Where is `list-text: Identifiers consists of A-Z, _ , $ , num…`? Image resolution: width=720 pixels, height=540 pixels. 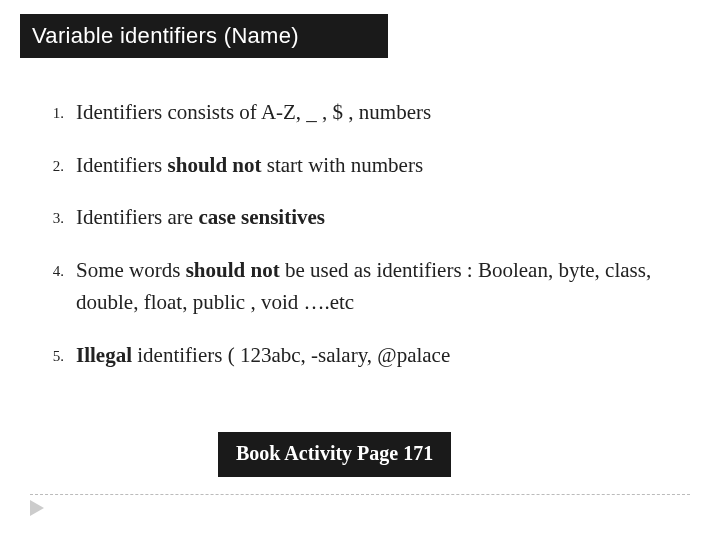
list-text: Identifiers consists of A-Z, _ , $ , num… is located at coordinates (383, 112).